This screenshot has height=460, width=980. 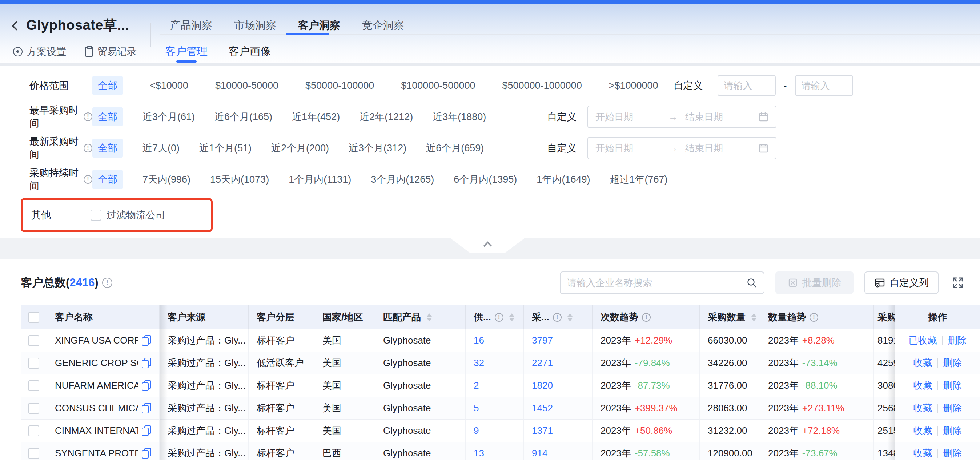 What do you see at coordinates (191, 27) in the screenshot?
I see `tab-product-insight: 产品洞察` at bounding box center [191, 27].